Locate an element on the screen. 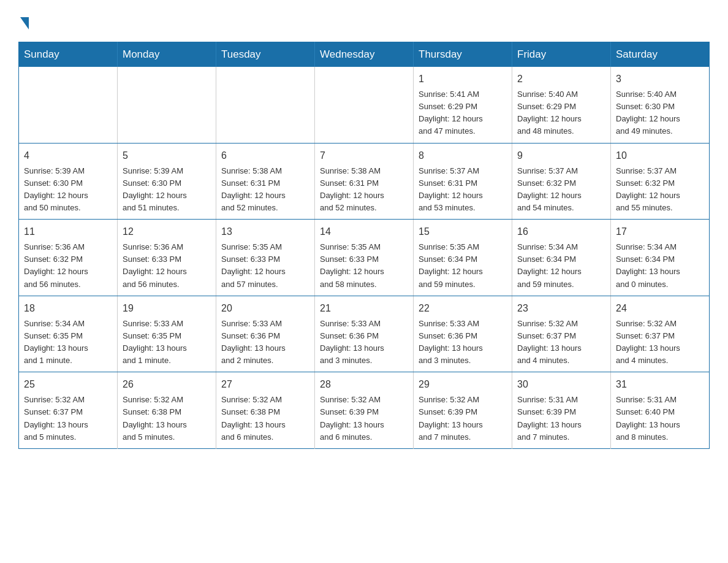  calendar-cell: 4Sunrise: 5:39 AM Sunset: 6:30 PM Daylig… is located at coordinates (69, 182).